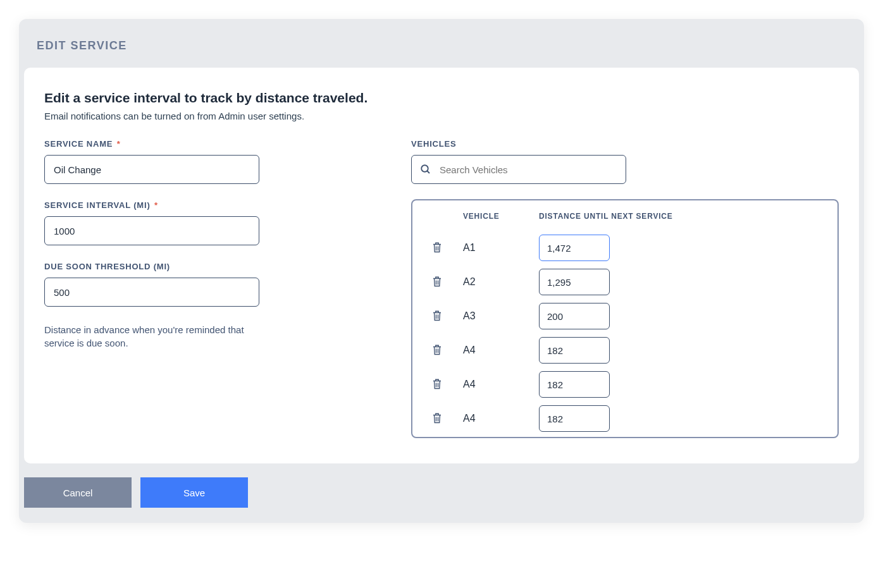 This screenshot has height=588, width=883. What do you see at coordinates (97, 205) in the screenshot?
I see `interval-label-text: SERVICE INTERVAL (MI)` at bounding box center [97, 205].